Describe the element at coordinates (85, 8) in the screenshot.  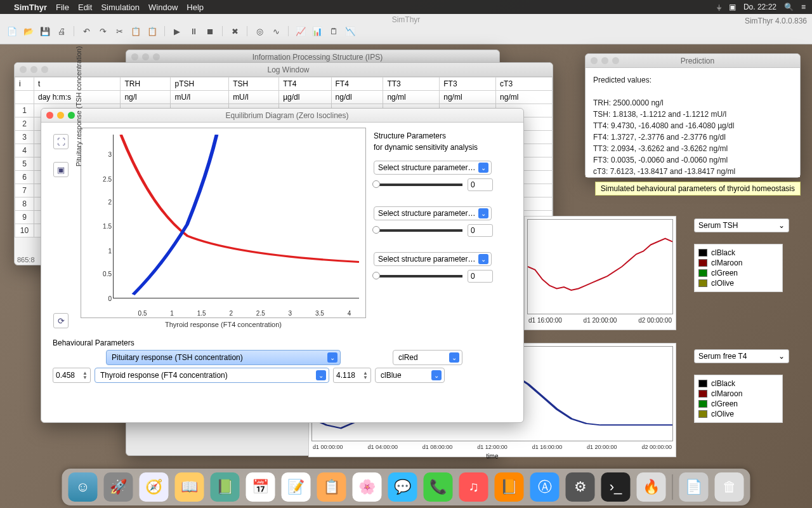
I see `menu-edit: Edit` at that location.